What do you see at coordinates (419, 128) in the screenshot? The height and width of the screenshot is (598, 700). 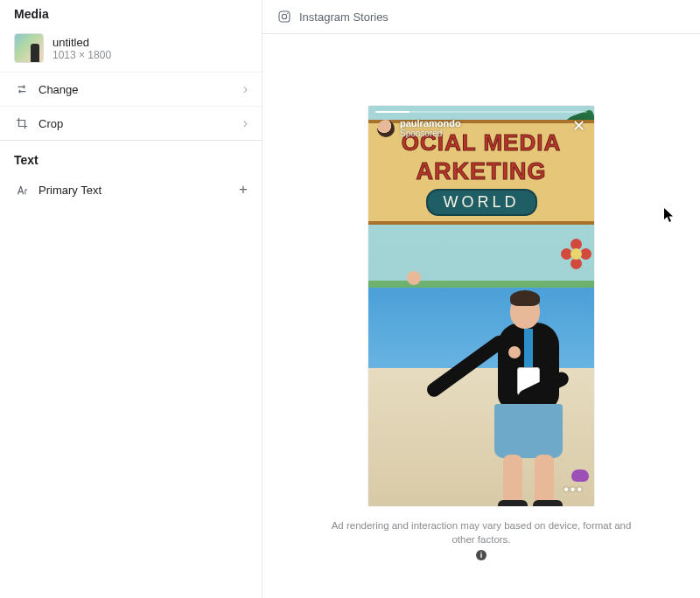 I see `story-user-row: paulramondo Sponsored` at bounding box center [419, 128].